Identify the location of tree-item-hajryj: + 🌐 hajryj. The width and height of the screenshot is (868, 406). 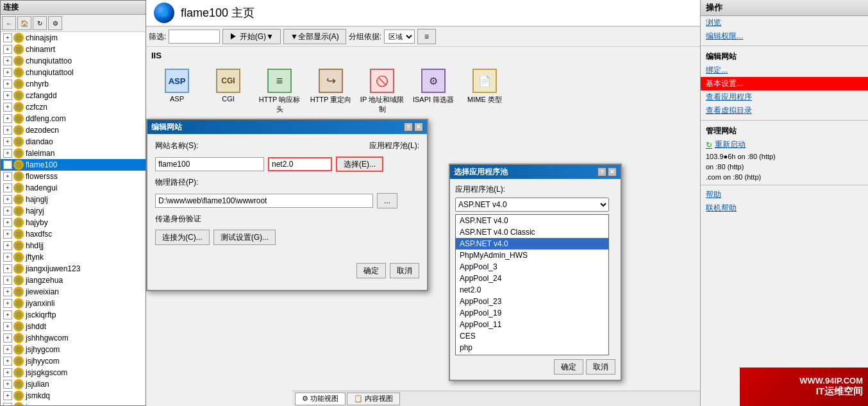
(73, 211).